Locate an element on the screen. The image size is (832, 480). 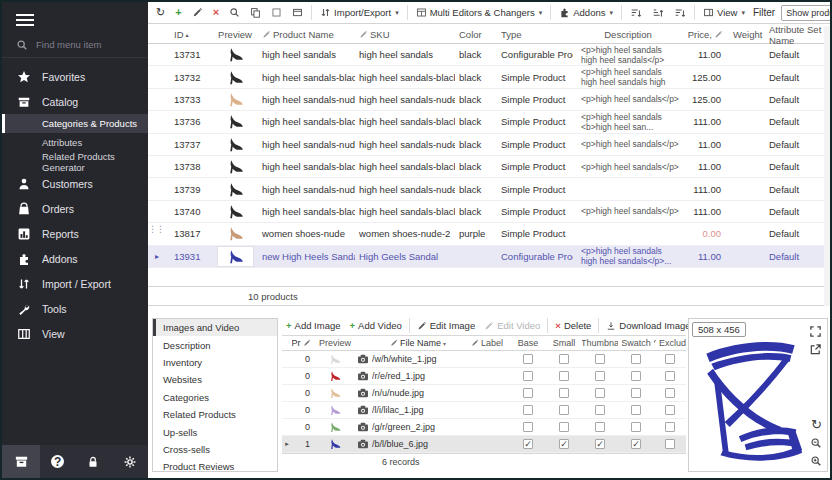
detail-tab: Inventory is located at coordinates (215, 362).